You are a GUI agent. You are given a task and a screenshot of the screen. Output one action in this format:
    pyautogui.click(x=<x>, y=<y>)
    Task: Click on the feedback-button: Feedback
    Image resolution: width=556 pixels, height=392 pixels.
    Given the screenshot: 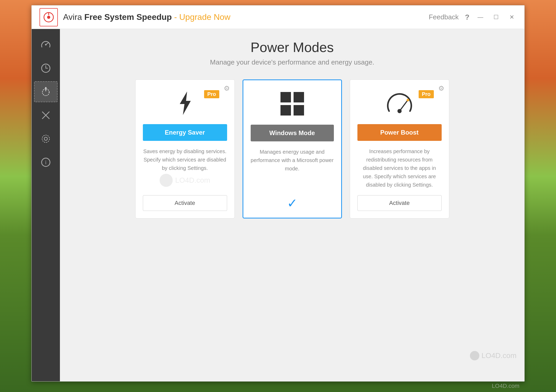 What is the action you would take?
    pyautogui.click(x=444, y=17)
    